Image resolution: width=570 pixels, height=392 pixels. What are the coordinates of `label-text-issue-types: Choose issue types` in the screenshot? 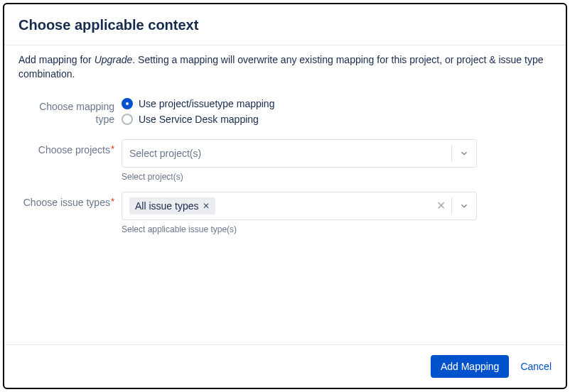 It's located at (67, 202).